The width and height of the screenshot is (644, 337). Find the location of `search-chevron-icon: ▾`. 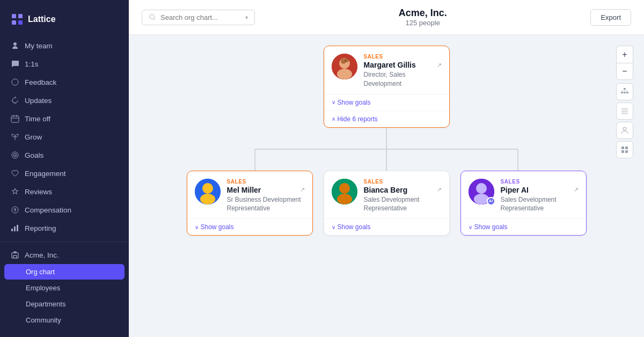

search-chevron-icon: ▾ is located at coordinates (247, 17).